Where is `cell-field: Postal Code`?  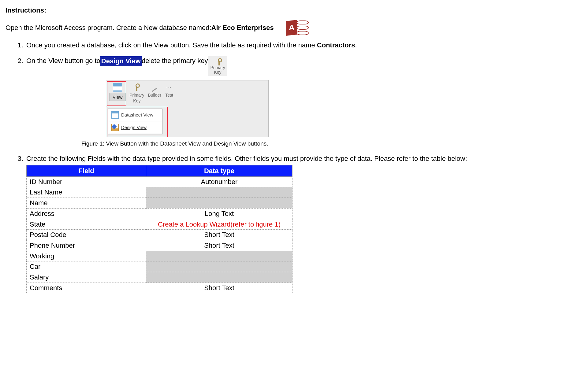 cell-field: Postal Code is located at coordinates (86, 235).